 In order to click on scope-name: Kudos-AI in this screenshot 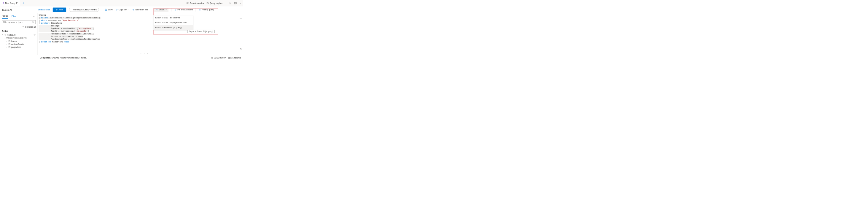, I will do `click(7, 10)`.